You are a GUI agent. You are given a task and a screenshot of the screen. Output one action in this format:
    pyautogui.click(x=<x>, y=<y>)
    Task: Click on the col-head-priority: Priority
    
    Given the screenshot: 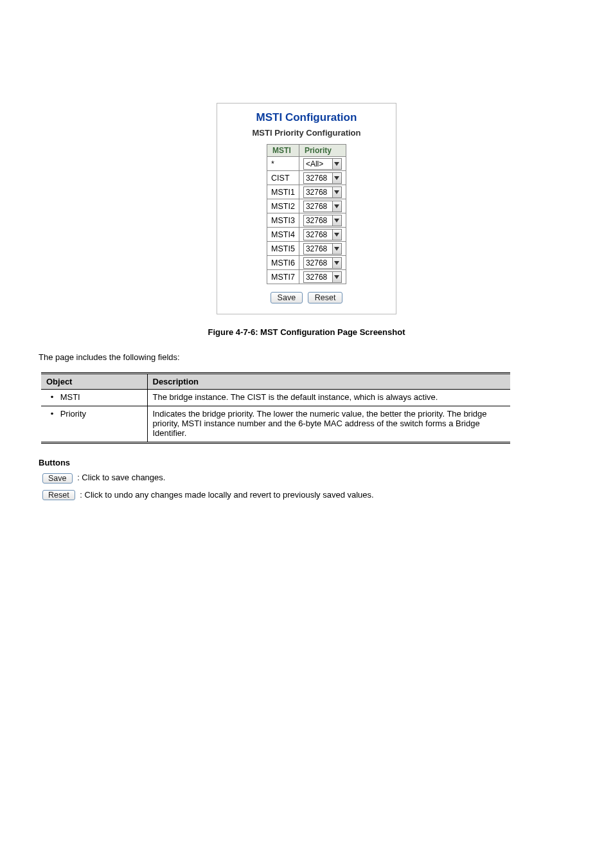 What is the action you would take?
    pyautogui.click(x=323, y=150)
    